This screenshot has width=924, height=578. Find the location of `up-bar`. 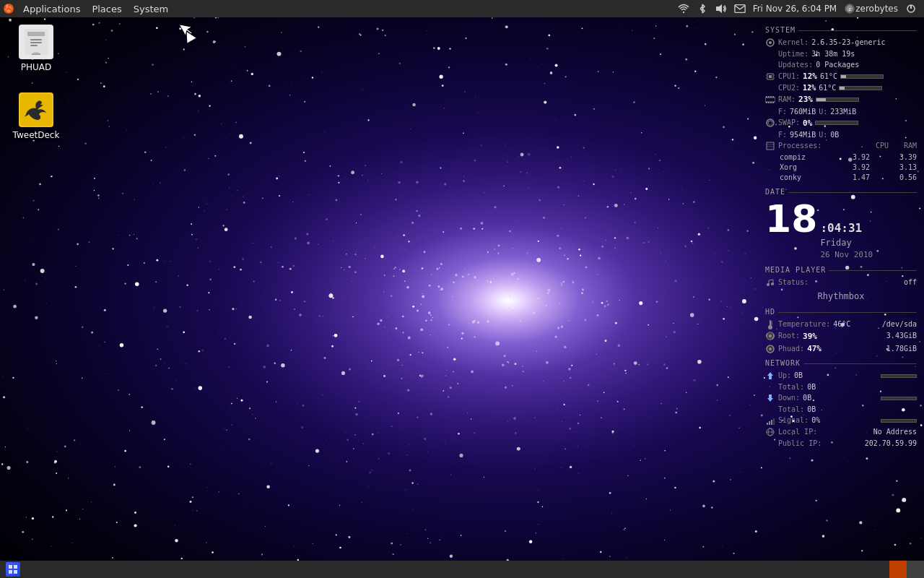

up-bar is located at coordinates (899, 376).